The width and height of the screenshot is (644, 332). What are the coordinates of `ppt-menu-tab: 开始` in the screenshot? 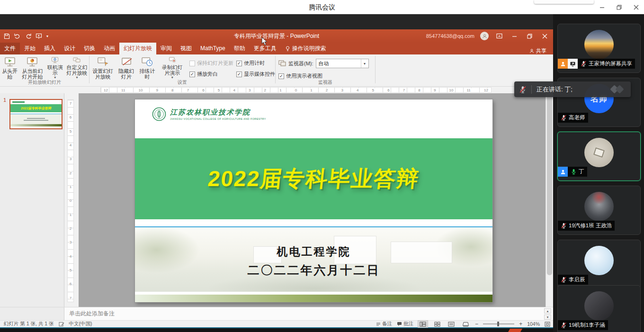 It's located at (30, 48).